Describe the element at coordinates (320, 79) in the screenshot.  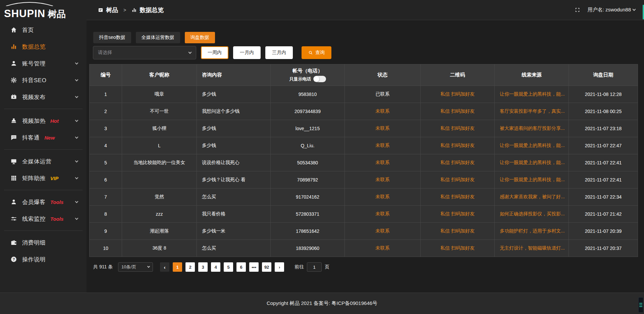
I see `phone-only-toggle` at that location.